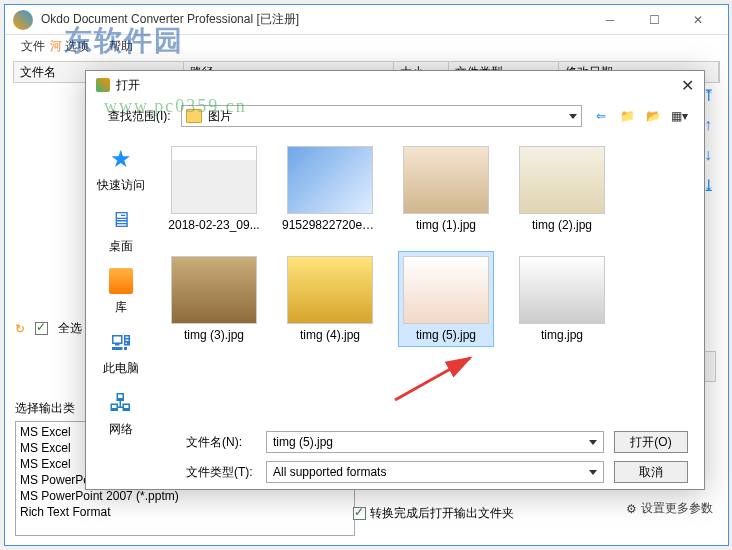 Image resolution: width=732 pixels, height=550 pixels. I want to click on place-pc: 🖳 此电脑, so click(121, 352).